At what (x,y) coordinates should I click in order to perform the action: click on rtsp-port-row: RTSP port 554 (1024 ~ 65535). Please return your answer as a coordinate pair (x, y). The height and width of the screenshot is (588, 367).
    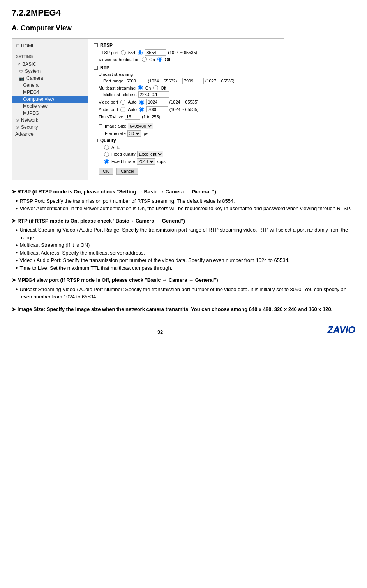
    Looking at the image, I should click on (189, 53).